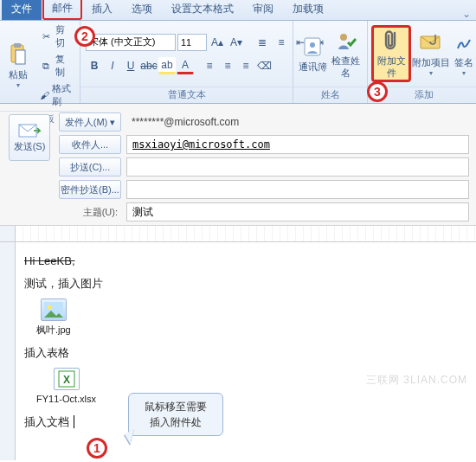 The height and width of the screenshot is (462, 476). I want to click on attach-item-label: 附加项目, so click(431, 62).